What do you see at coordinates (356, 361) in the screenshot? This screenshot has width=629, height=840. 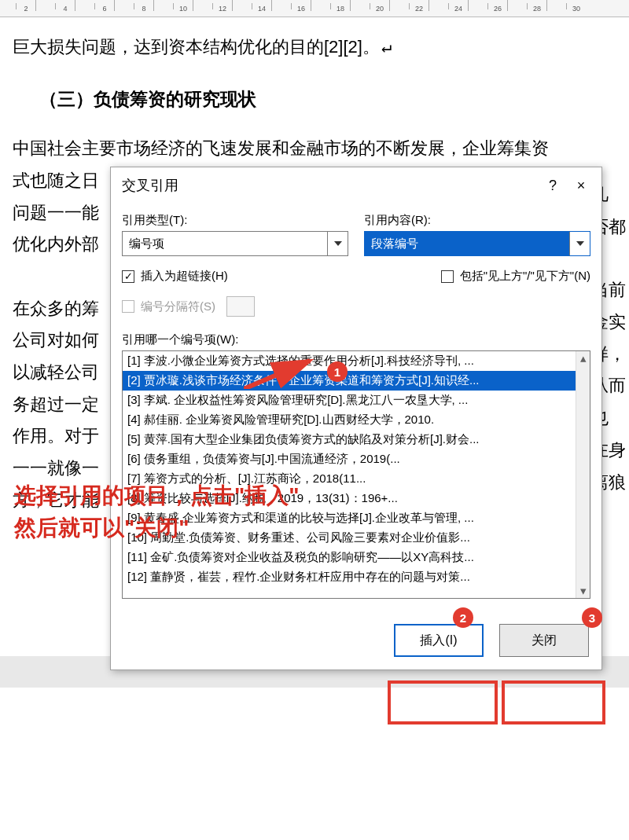 I see `list-item: [1] 李波.小微企业筹资方式选择的重要作用分析[J].科技经济导刊, ...` at bounding box center [356, 361].